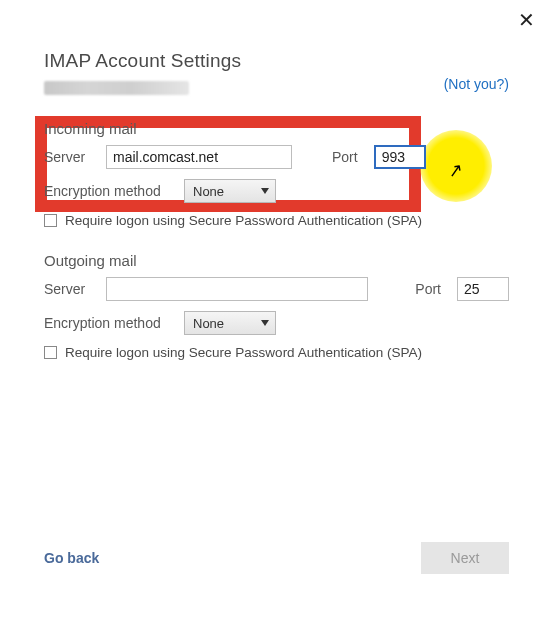 The width and height of the screenshot is (553, 624). What do you see at coordinates (50, 220) in the screenshot?
I see `incoming-spa-checkbox` at bounding box center [50, 220].